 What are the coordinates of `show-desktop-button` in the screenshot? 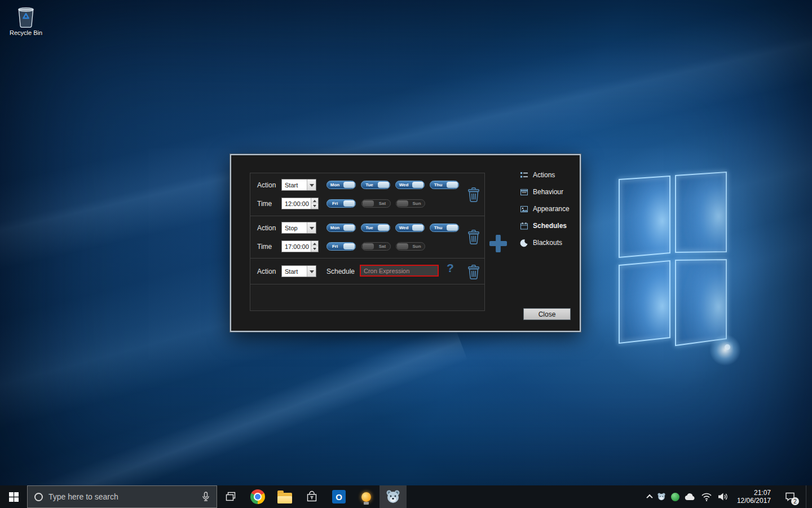 It's located at (807, 497).